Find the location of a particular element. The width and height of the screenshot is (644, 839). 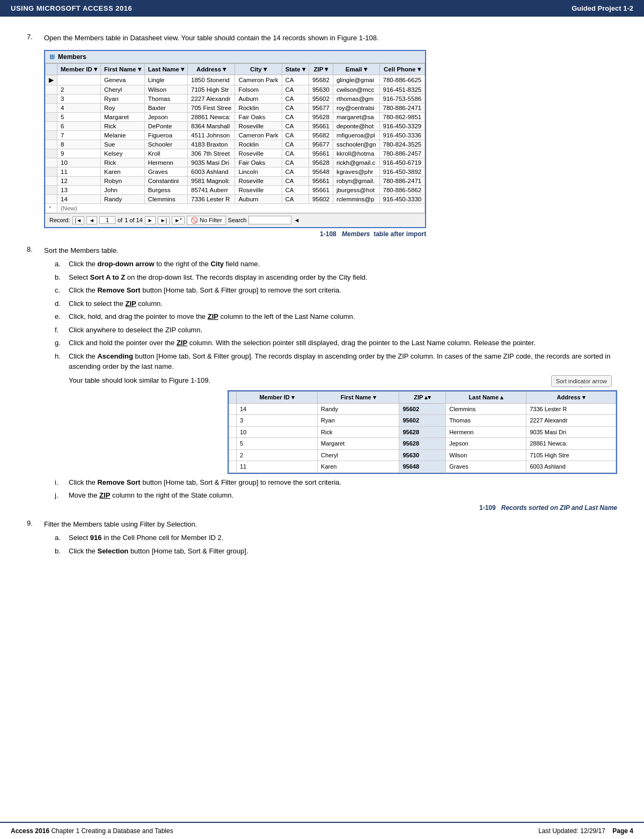

sort-cell-address: 2227 Alexandr is located at coordinates (571, 421).